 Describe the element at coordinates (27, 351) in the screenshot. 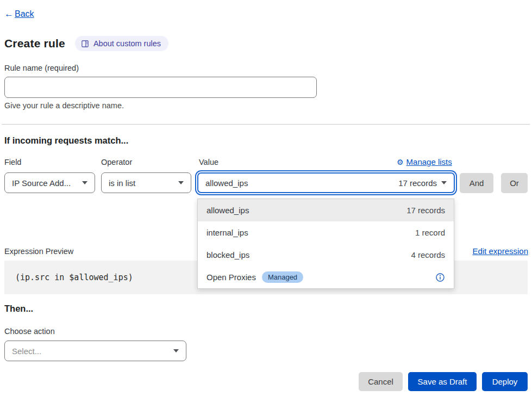

I see `action-select-placeholder: Select...` at that location.